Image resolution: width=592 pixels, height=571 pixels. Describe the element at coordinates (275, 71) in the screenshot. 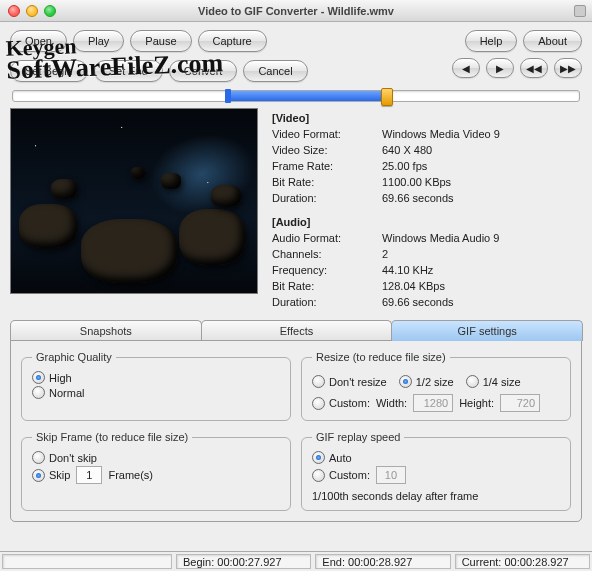

I see `cancel-button: Cancel` at that location.